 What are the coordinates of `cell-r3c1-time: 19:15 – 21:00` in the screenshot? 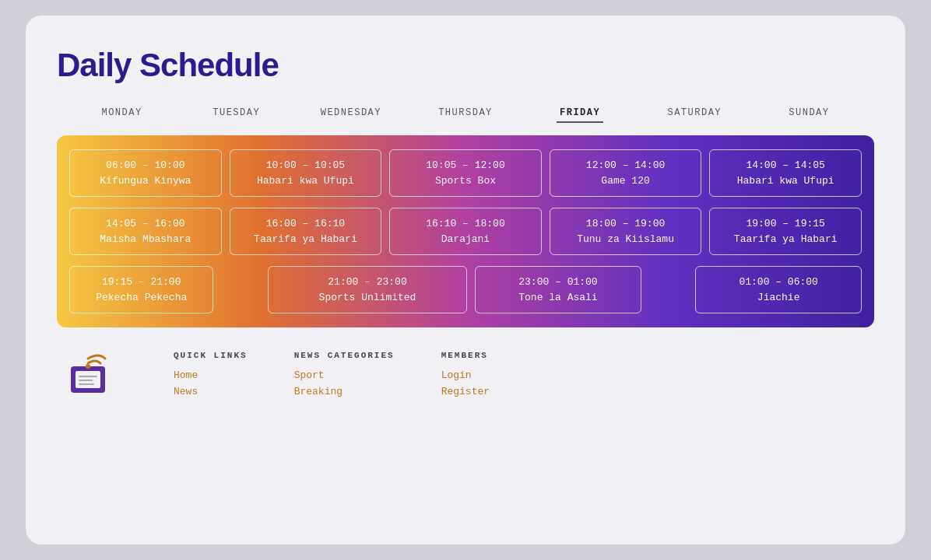 It's located at (142, 282).